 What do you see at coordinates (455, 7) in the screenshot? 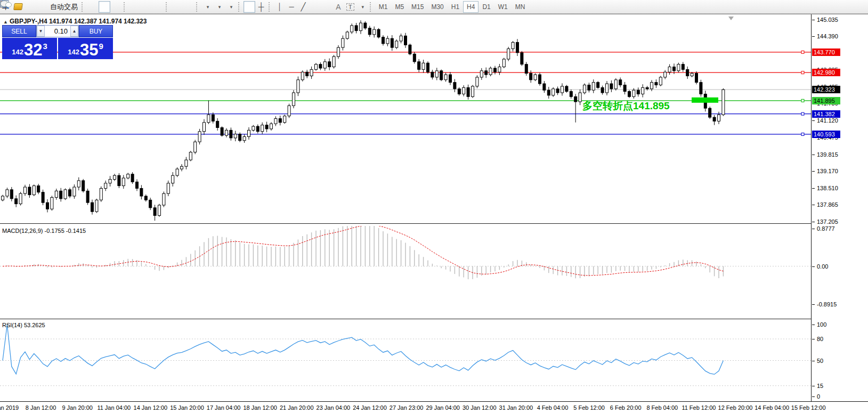
I see `timeframe-H1: H1` at bounding box center [455, 7].